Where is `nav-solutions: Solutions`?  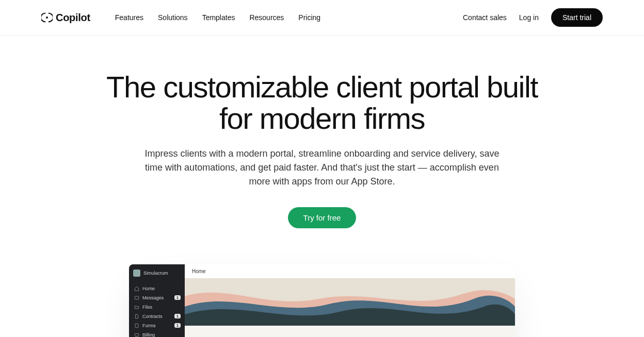 nav-solutions: Solutions is located at coordinates (173, 18).